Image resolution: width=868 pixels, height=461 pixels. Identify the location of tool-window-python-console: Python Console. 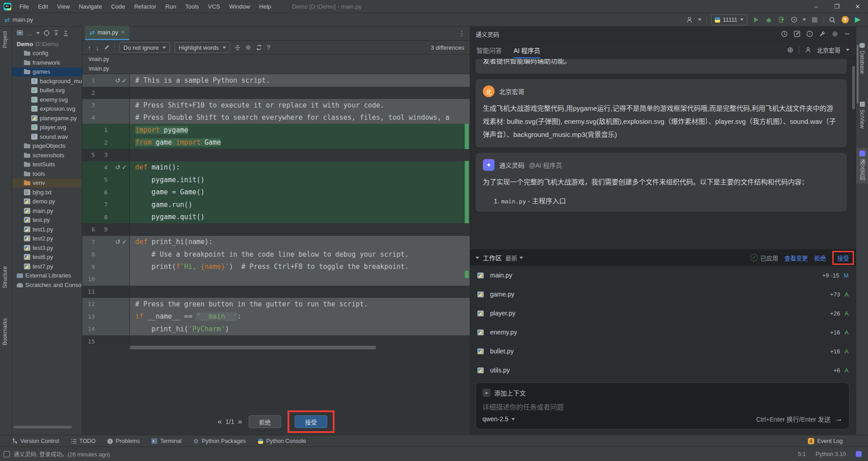
(282, 441).